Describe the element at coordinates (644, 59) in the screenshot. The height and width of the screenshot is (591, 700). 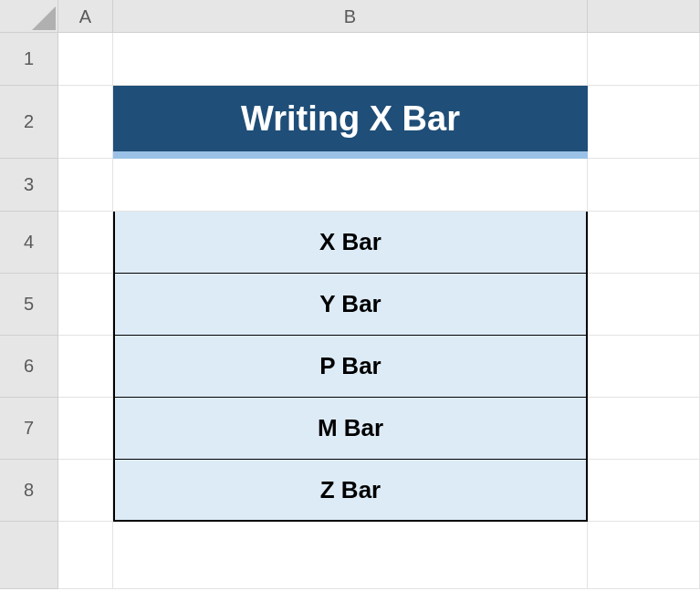
I see `cell-c1` at that location.